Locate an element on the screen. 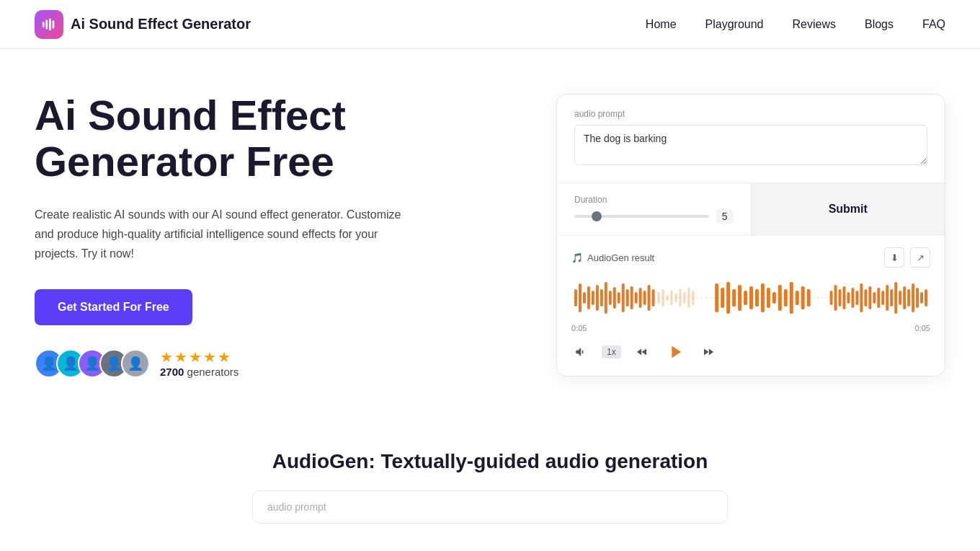 The image size is (980, 551). slider-row: 5 is located at coordinates (654, 216).